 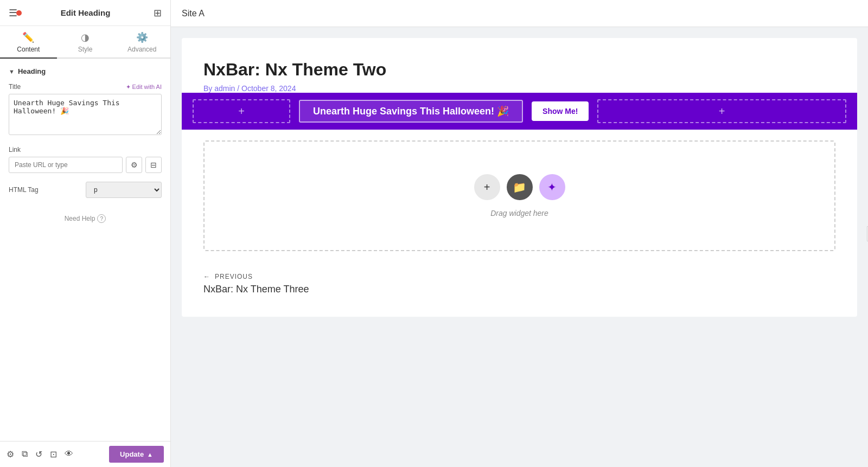 I want to click on prev-title: NxBar: Nx Theme Three, so click(x=520, y=290).